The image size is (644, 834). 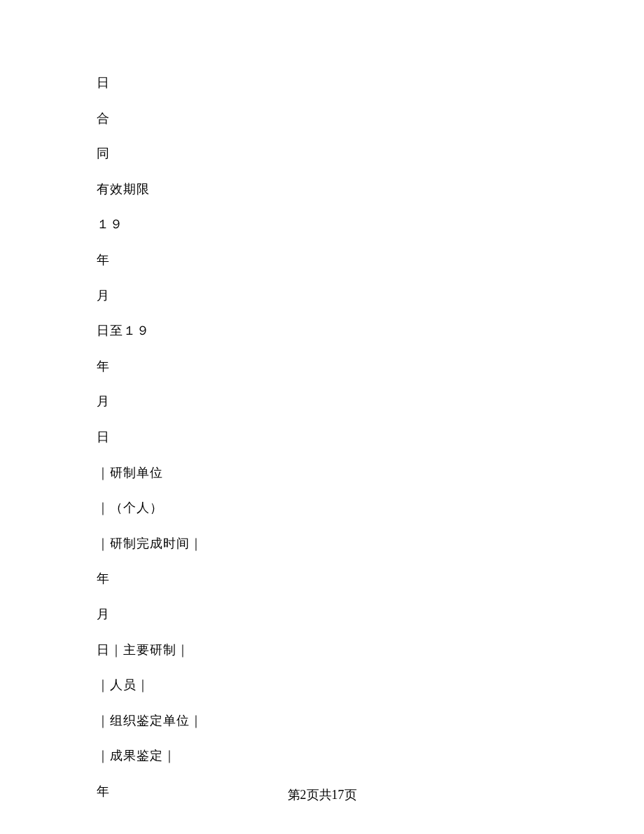 I want to click on text-line: ｜研制完成时间｜, so click(x=328, y=544).